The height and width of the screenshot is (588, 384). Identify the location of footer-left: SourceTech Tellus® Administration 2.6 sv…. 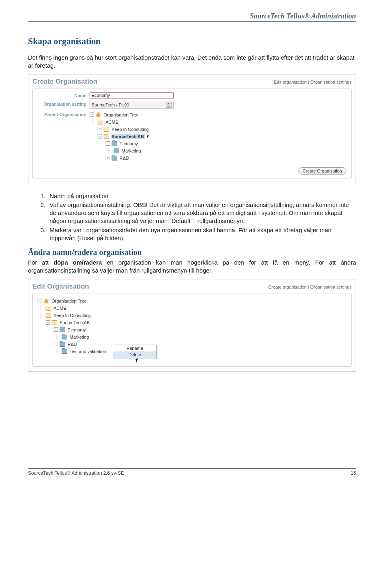
(76, 473).